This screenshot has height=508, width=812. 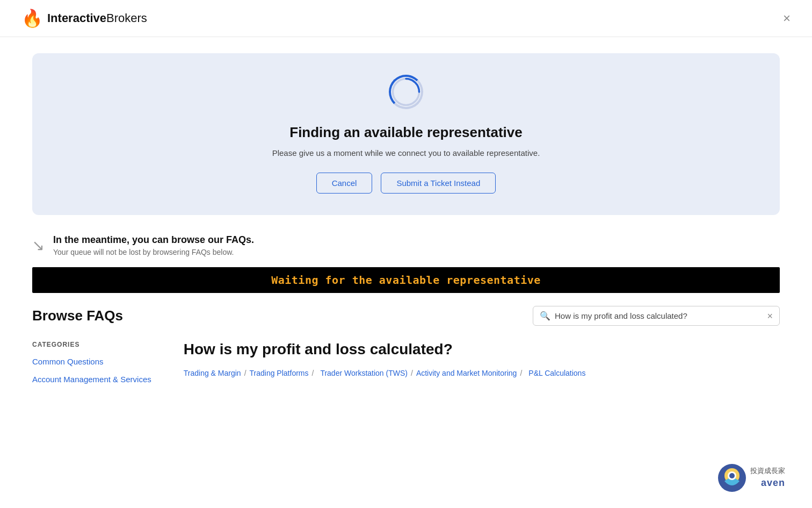 What do you see at coordinates (345, 183) in the screenshot?
I see `cancel-button: Cancel` at bounding box center [345, 183].